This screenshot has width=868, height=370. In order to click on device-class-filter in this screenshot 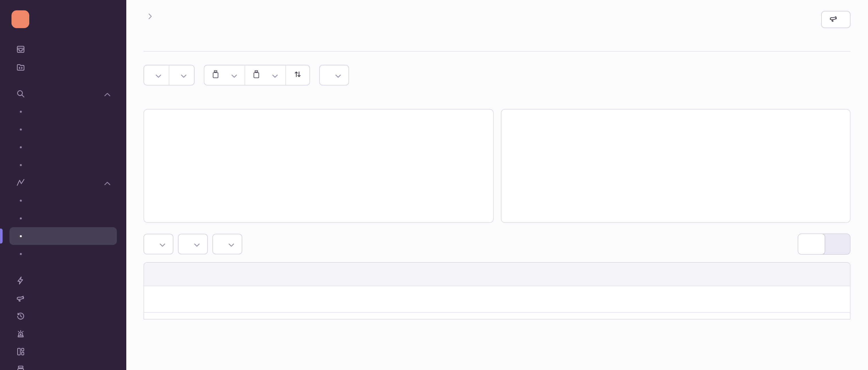, I will do `click(193, 244)`.